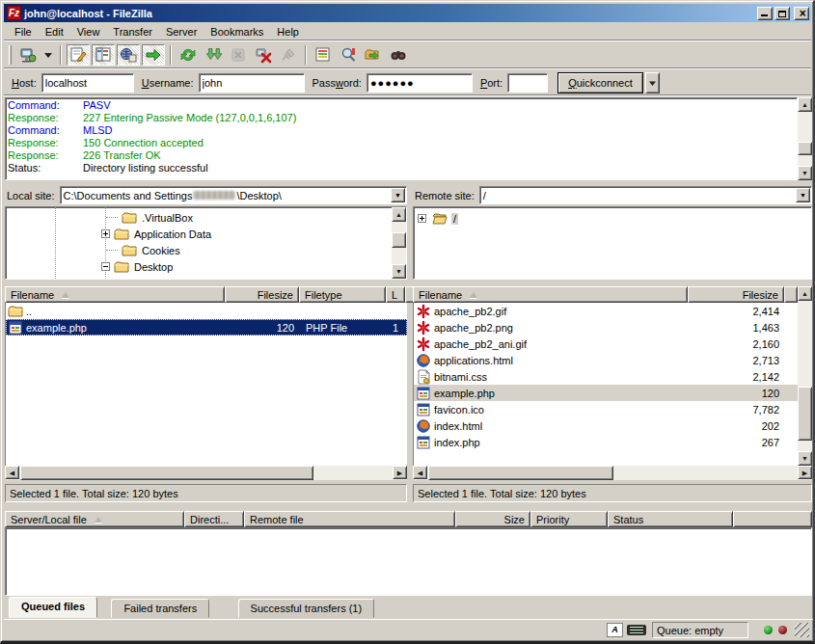 Image resolution: width=815 pixels, height=644 pixels. Describe the element at coordinates (323, 55) in the screenshot. I see `directory-filters-button` at that location.